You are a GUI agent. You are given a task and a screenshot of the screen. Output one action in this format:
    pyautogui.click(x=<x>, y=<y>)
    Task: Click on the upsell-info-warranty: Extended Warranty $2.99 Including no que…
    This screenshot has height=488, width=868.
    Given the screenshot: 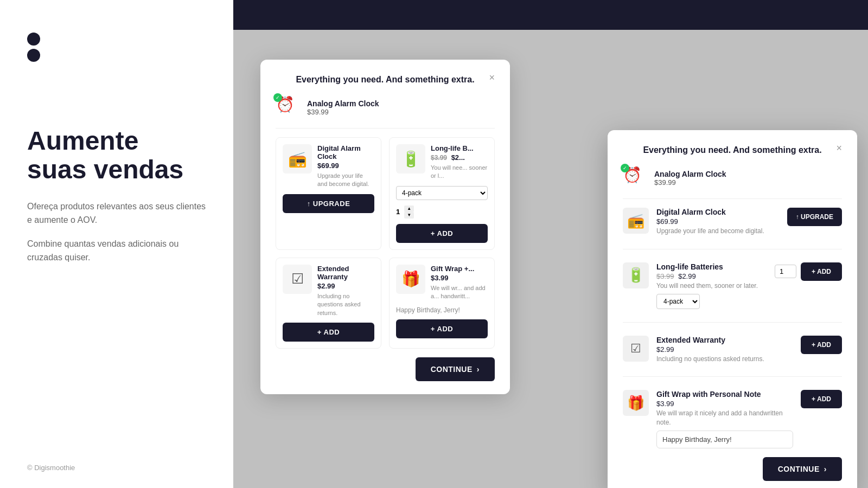 What is the action you would take?
    pyautogui.click(x=346, y=291)
    